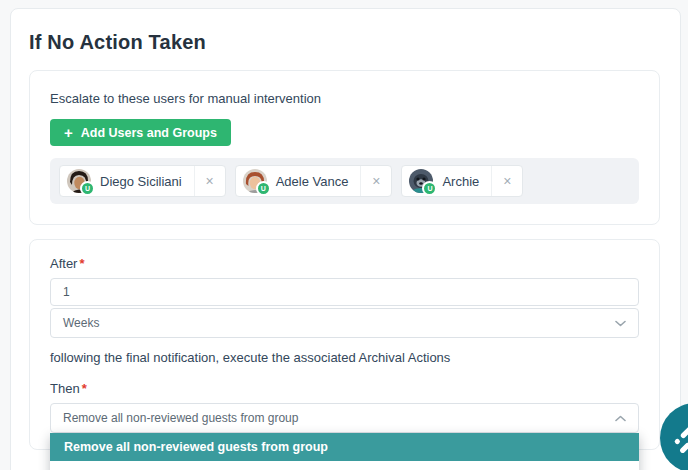  I want to click on user-chip-name: Archie, so click(460, 182).